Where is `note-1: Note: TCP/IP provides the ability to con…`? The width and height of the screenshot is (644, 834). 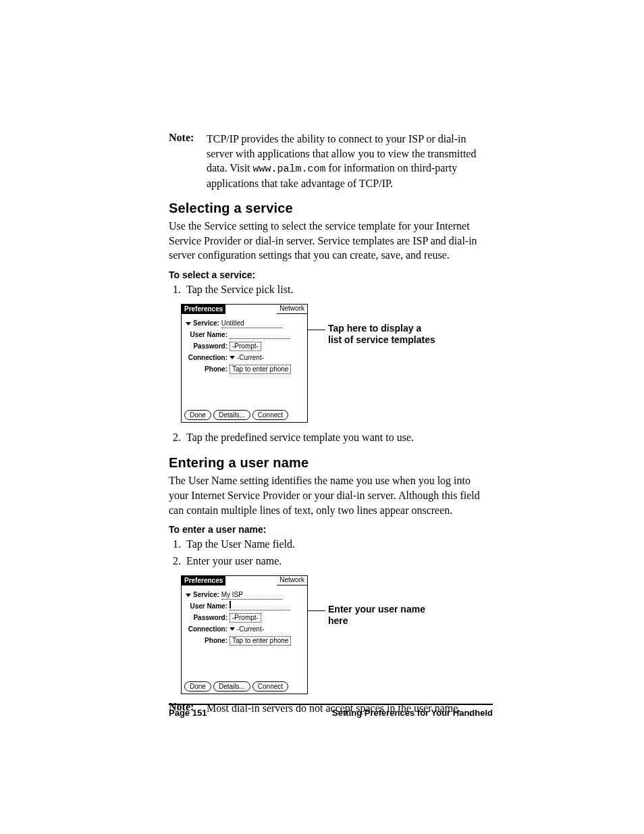 note-1: Note: TCP/IP provides the ability to con… is located at coordinates (331, 161).